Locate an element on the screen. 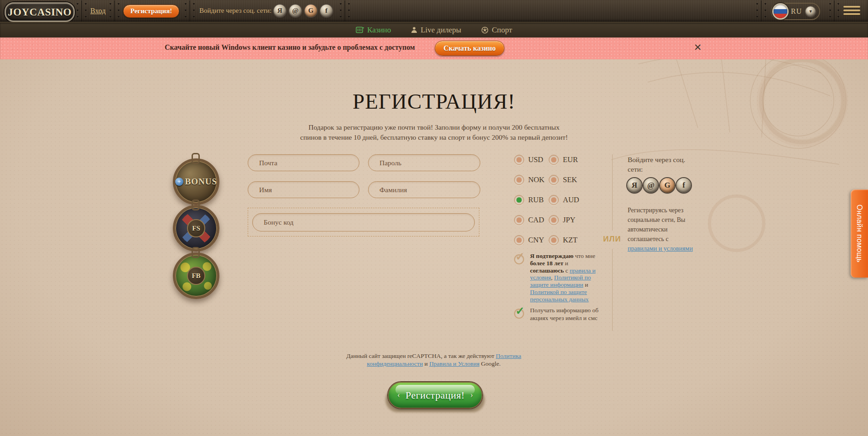  currency-option-aud: AUD is located at coordinates (566, 205).